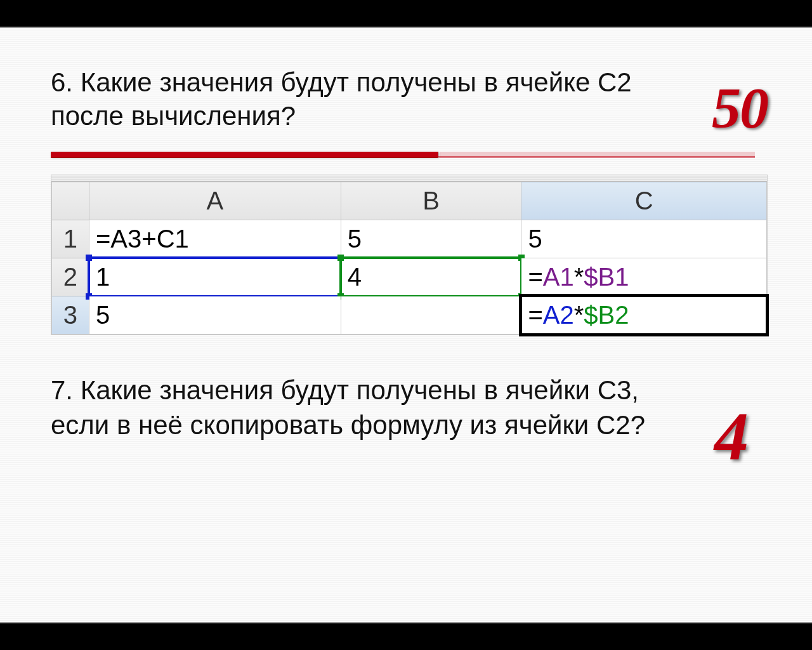 This screenshot has width=812, height=650. What do you see at coordinates (431, 277) in the screenshot?
I see `selection-B2` at bounding box center [431, 277].